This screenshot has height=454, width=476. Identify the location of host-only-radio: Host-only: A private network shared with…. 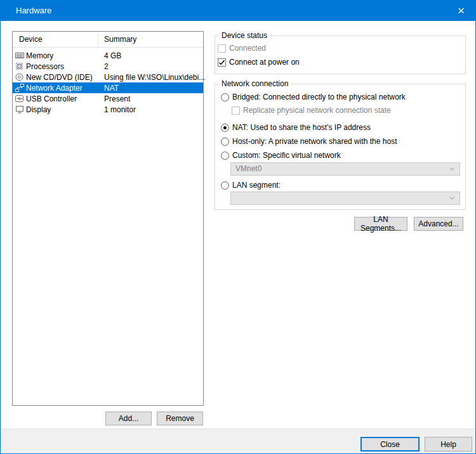
(308, 141).